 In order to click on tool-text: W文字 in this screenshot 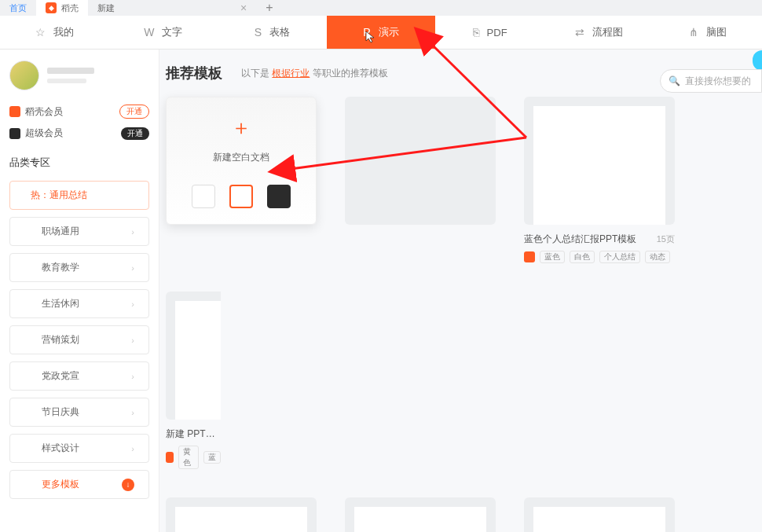, I will do `click(163, 32)`.